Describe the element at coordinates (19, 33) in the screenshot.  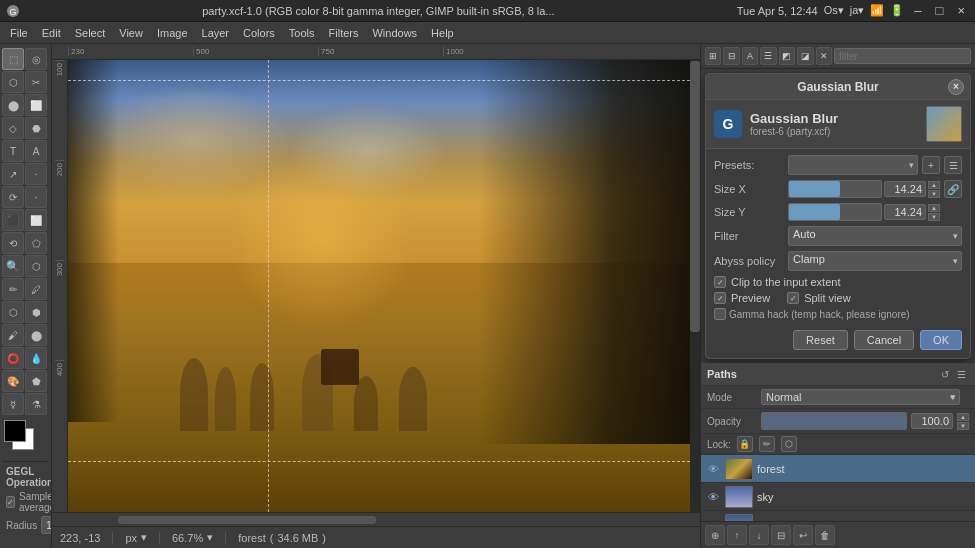
I see `menu-file: File` at that location.